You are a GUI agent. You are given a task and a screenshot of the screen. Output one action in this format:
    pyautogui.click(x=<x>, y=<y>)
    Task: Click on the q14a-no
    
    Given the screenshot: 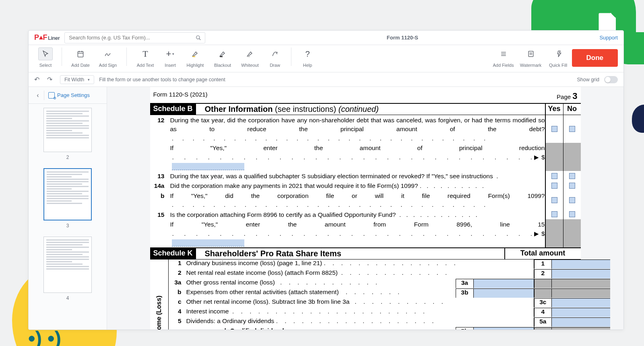 What is the action you would take?
    pyautogui.click(x=572, y=185)
    